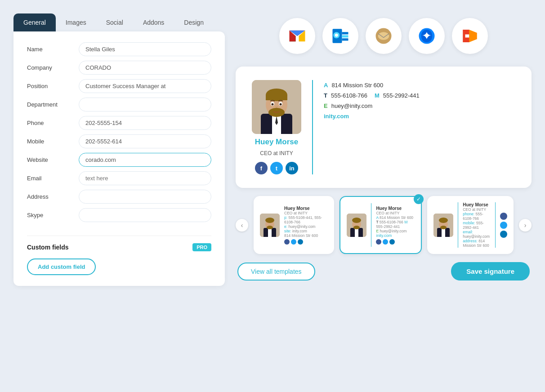 This screenshot has width=545, height=392. What do you see at coordinates (119, 197) in the screenshot?
I see `address-row: Address` at bounding box center [119, 197].